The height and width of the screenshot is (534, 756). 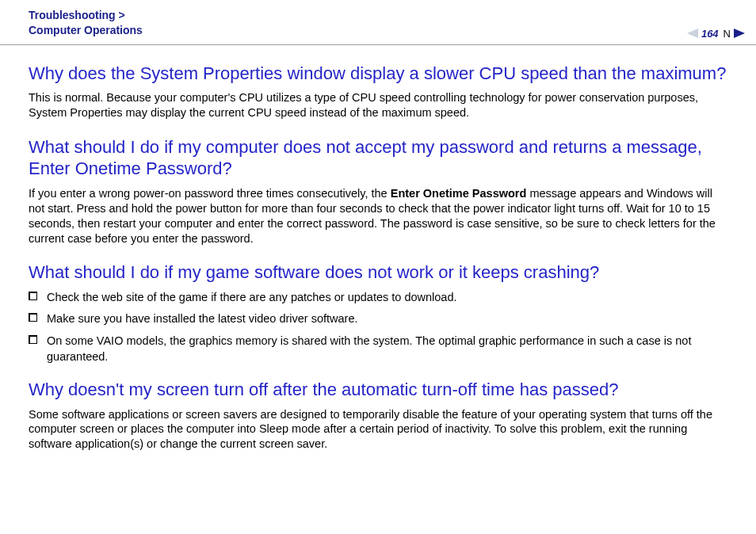 What do you see at coordinates (378, 327) in the screenshot?
I see `question-3-bullets: Check the web site of the game if there …` at bounding box center [378, 327].